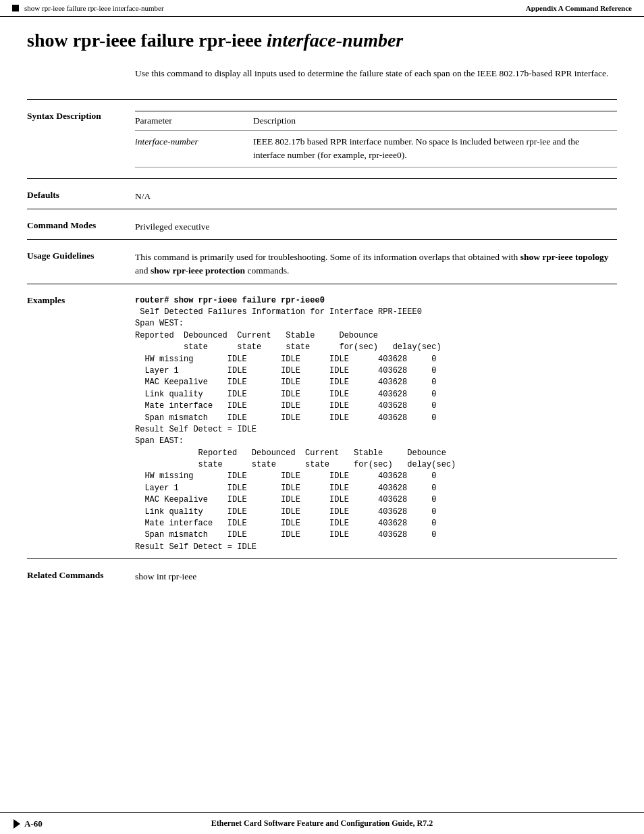 Image resolution: width=644 pixels, height=834 pixels. I want to click on related-commands-label: Related Commands, so click(81, 577).